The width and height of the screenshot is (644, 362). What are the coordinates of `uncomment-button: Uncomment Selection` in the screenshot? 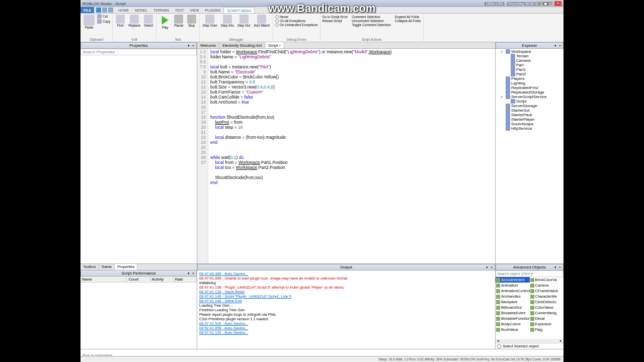 It's located at (371, 21).